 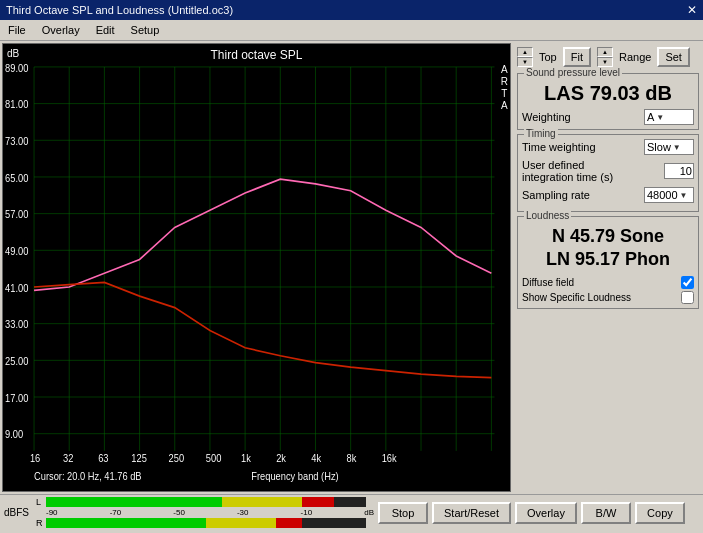 What do you see at coordinates (669, 195) in the screenshot?
I see `sampling-dropdown: 48000 ▼` at bounding box center [669, 195].